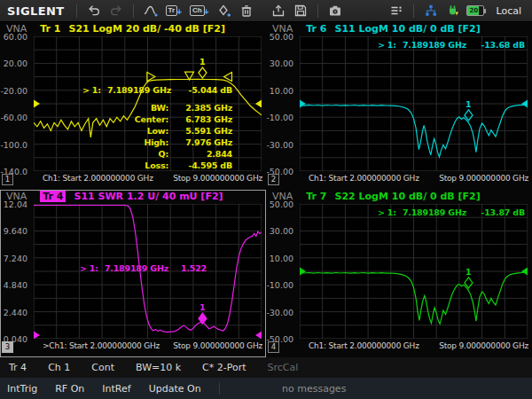  Describe the element at coordinates (278, 11) in the screenshot. I see `recall-button` at that location.